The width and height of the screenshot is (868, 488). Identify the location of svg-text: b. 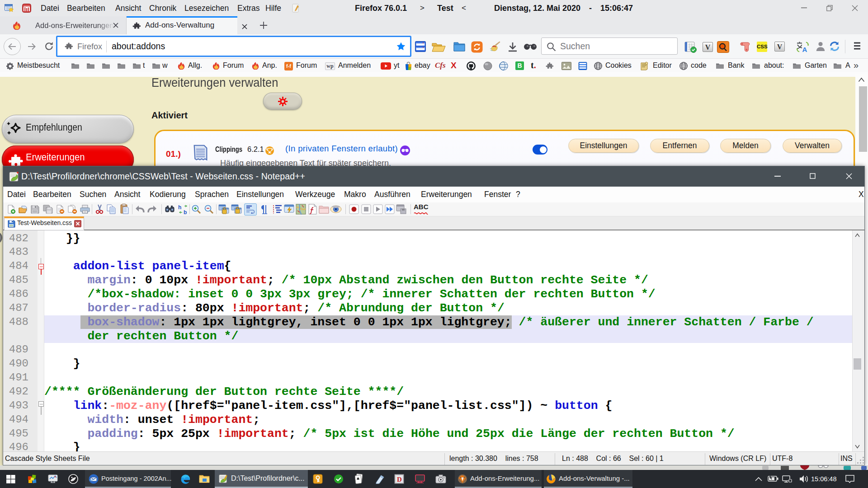
(185, 212).